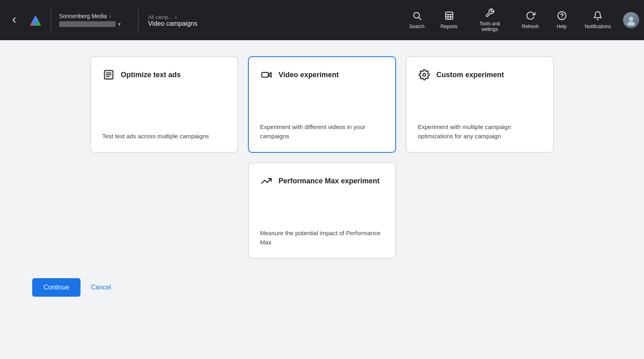  I want to click on card-header-optimize: Optimize text ads, so click(164, 75).